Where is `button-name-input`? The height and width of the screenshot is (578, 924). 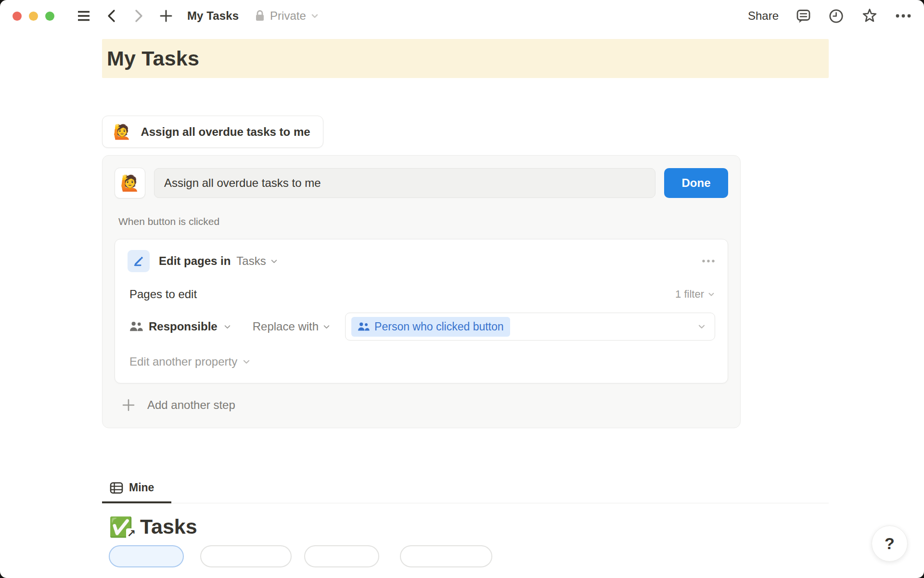 button-name-input is located at coordinates (405, 183).